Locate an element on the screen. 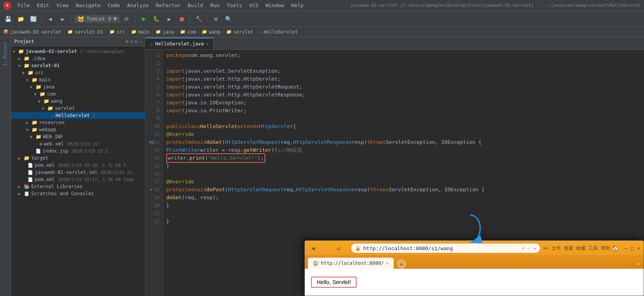 The height and width of the screenshot is (296, 644). search-button: 🔍 is located at coordinates (228, 19).